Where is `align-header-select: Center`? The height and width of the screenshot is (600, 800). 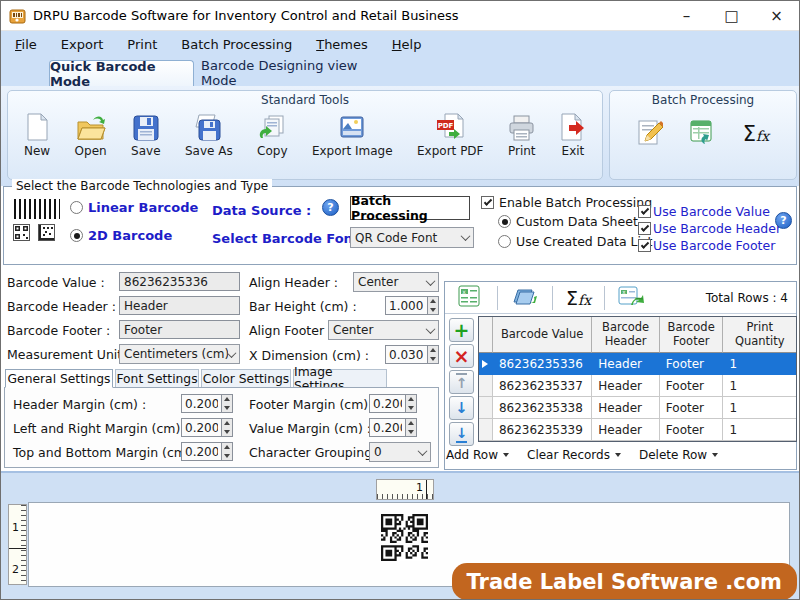
align-header-select: Center is located at coordinates (396, 282).